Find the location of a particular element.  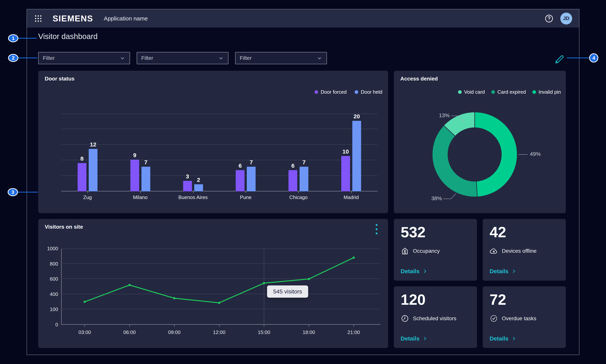

card-menu-button is located at coordinates (377, 229).